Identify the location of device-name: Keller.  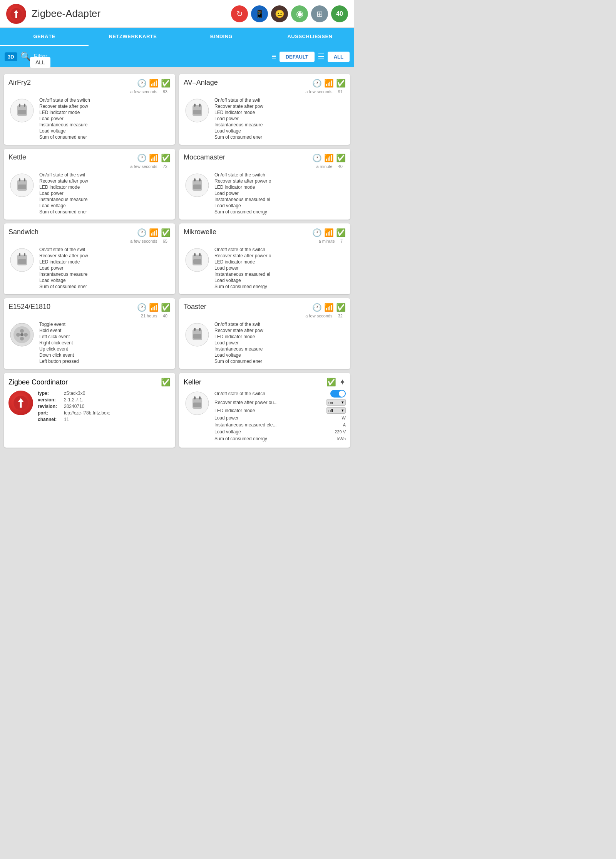
(192, 382).